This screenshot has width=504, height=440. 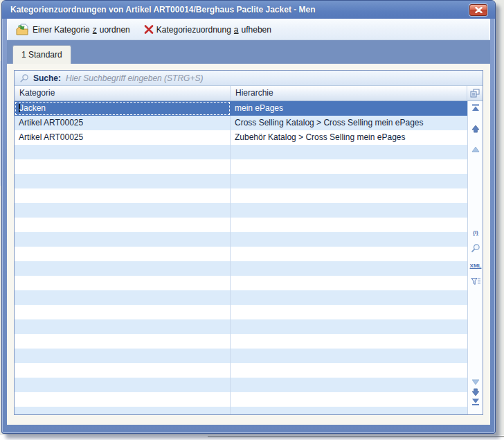 What do you see at coordinates (475, 129) in the screenshot?
I see `scroll-up-button` at bounding box center [475, 129].